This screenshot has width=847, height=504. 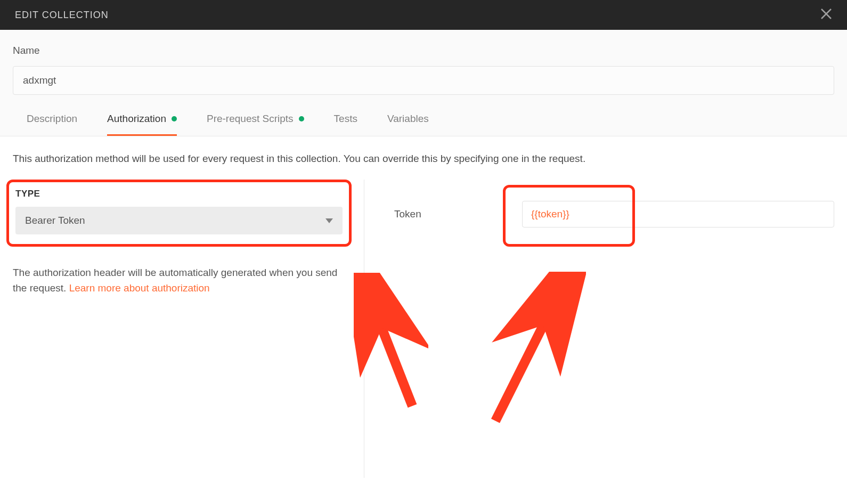 What do you see at coordinates (614, 214) in the screenshot?
I see `token-row: Token` at bounding box center [614, 214].